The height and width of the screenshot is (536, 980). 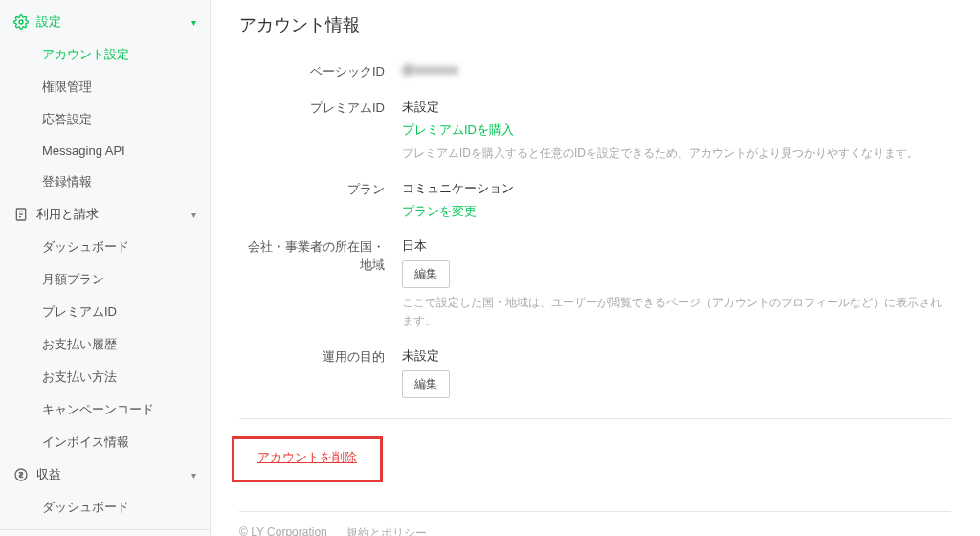 What do you see at coordinates (105, 507) in the screenshot?
I see `sidebar-item-revenue-dashboard: ダッシュボード` at bounding box center [105, 507].